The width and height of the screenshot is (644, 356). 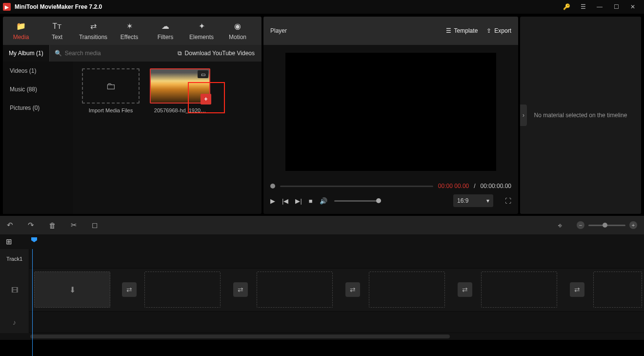 What do you see at coordinates (59, 53) in the screenshot?
I see `search-icon: 🔍` at bounding box center [59, 53].